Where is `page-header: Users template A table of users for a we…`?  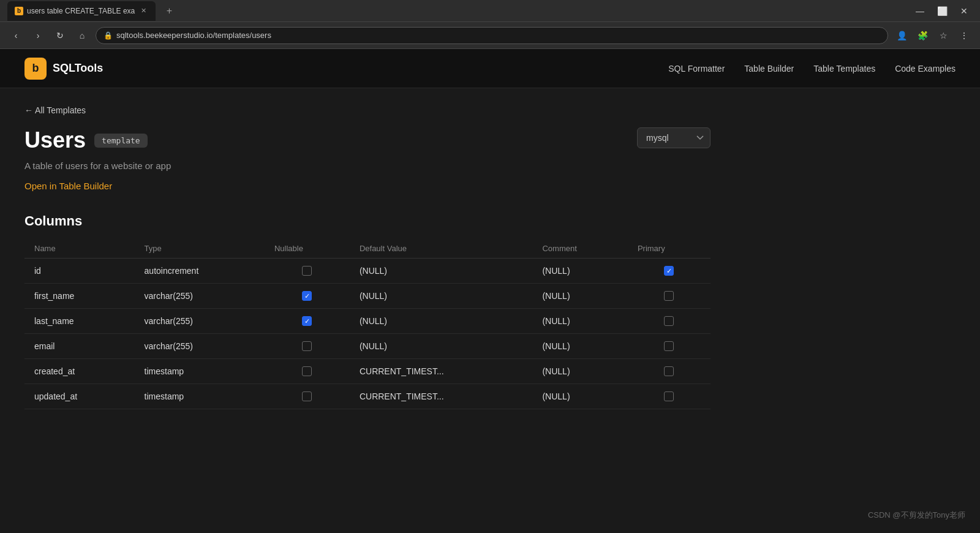
page-header: Users template A table of users for a we… is located at coordinates (368, 159).